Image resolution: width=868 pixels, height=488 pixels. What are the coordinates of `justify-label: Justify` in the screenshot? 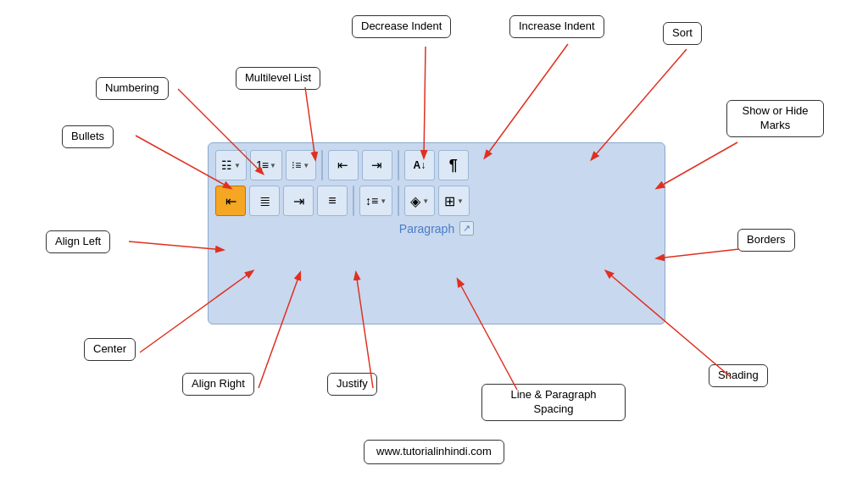 It's located at (353, 385).